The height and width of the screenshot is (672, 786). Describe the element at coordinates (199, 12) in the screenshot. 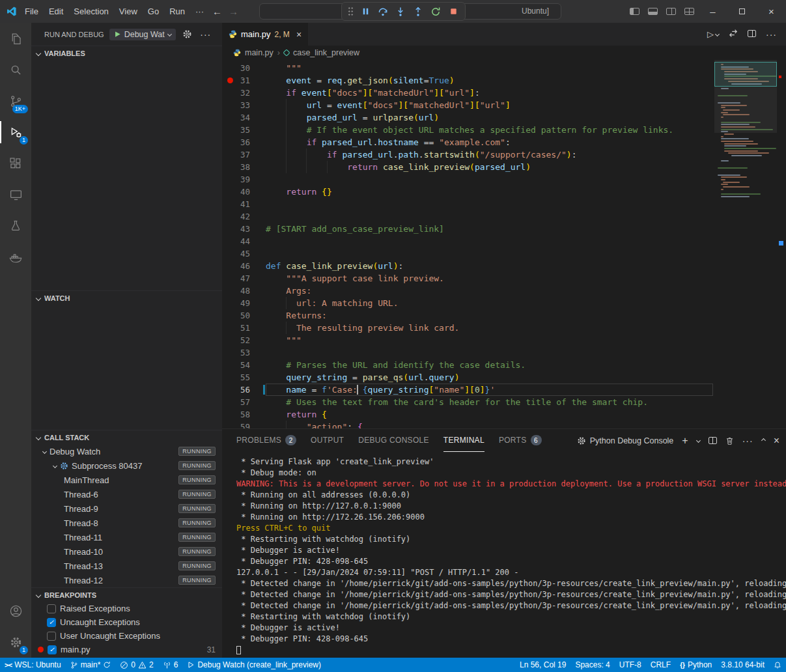

I see `menu-more: ···` at that location.